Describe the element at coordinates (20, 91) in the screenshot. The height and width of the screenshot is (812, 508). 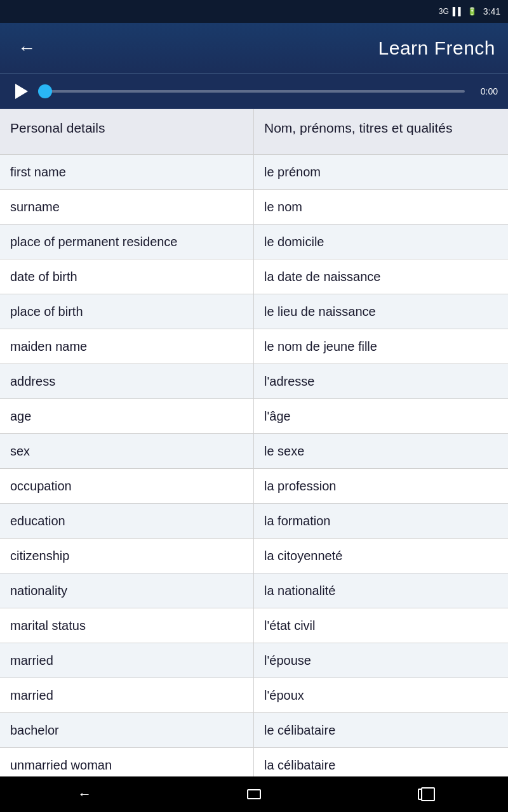
I see `play-button` at that location.